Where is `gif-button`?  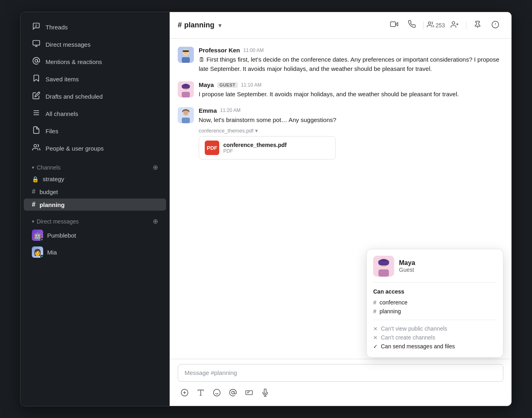 gif-button is located at coordinates (249, 393).